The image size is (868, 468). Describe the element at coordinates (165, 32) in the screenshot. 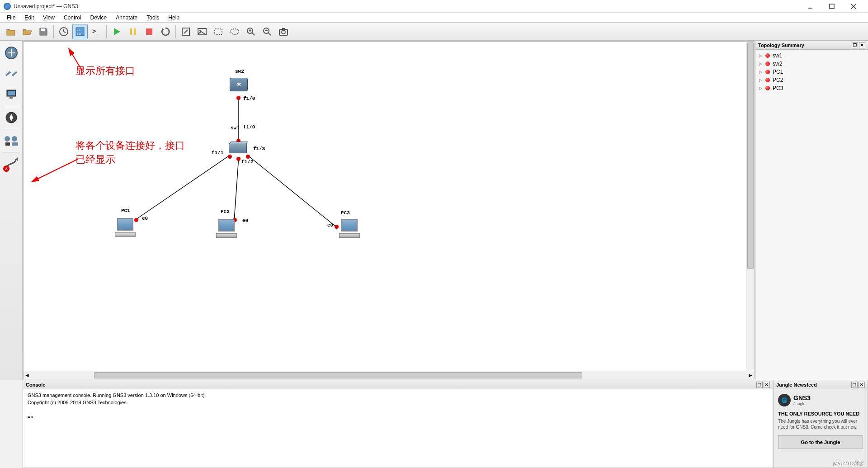

I see `reload-icon` at that location.